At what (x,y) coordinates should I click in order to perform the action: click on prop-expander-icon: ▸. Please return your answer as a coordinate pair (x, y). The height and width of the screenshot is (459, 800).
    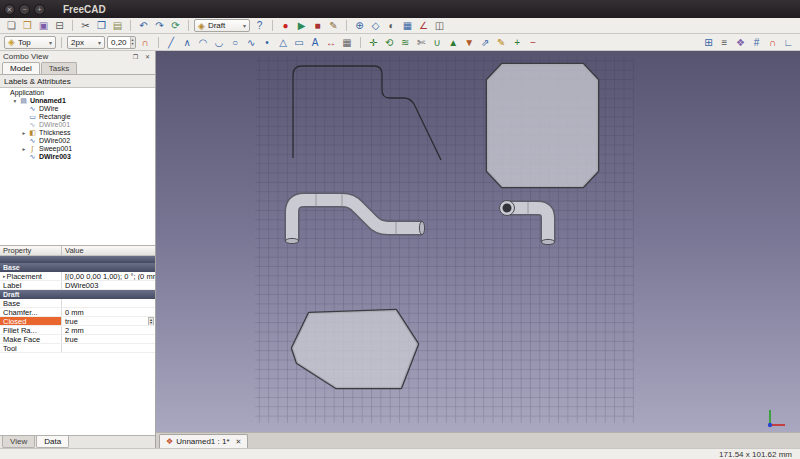
    Looking at the image, I should click on (4, 276).